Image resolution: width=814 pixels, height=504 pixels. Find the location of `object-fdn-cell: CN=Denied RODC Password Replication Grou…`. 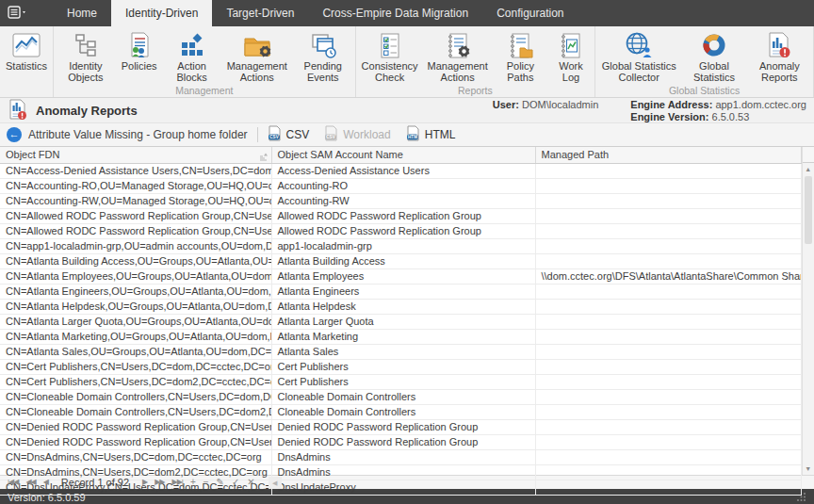

object-fdn-cell: CN=Denied RODC Password Replication Grou… is located at coordinates (136, 442).